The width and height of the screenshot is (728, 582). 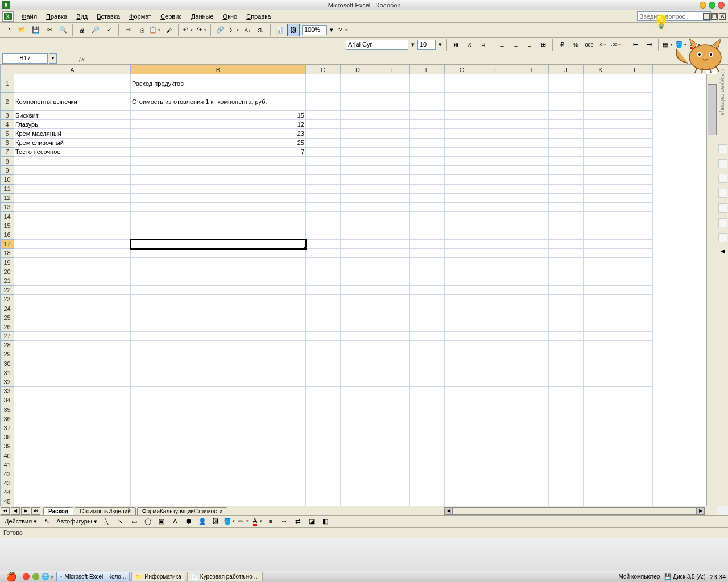 I want to click on tab-nav-first: ⏮, so click(x=5, y=511).